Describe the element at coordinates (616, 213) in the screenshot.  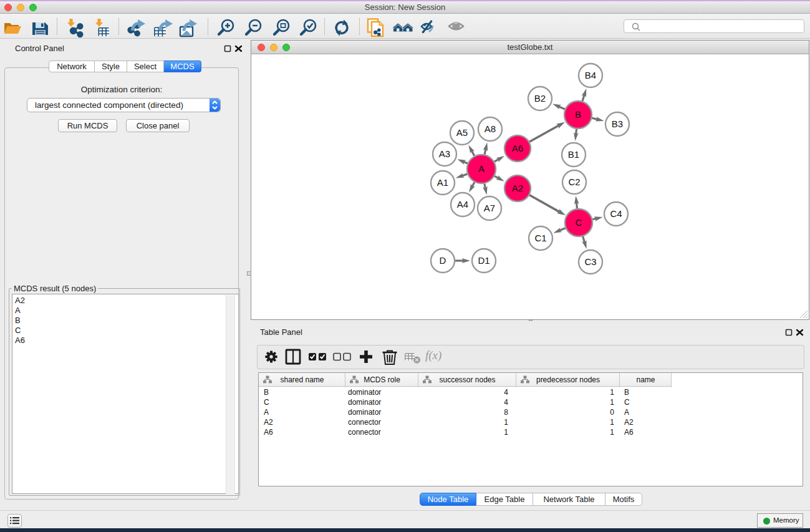
I see `svg-text: C4` at that location.